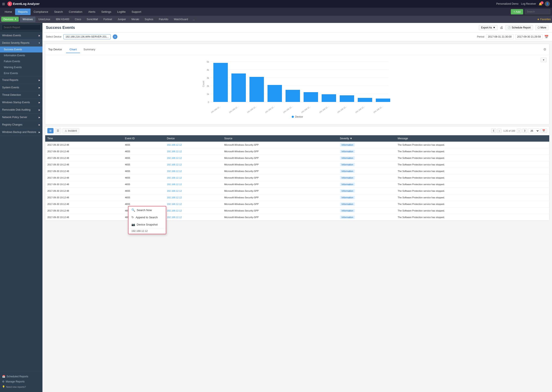 The image size is (552, 392). I want to click on chart-dropdown-button: ▼, so click(544, 60).